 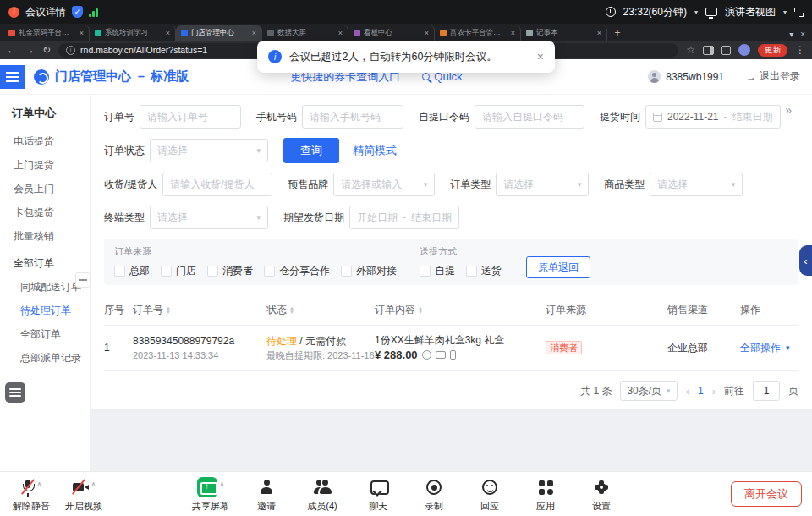 I want to click on security-shield-icon: ✓, so click(x=78, y=12).